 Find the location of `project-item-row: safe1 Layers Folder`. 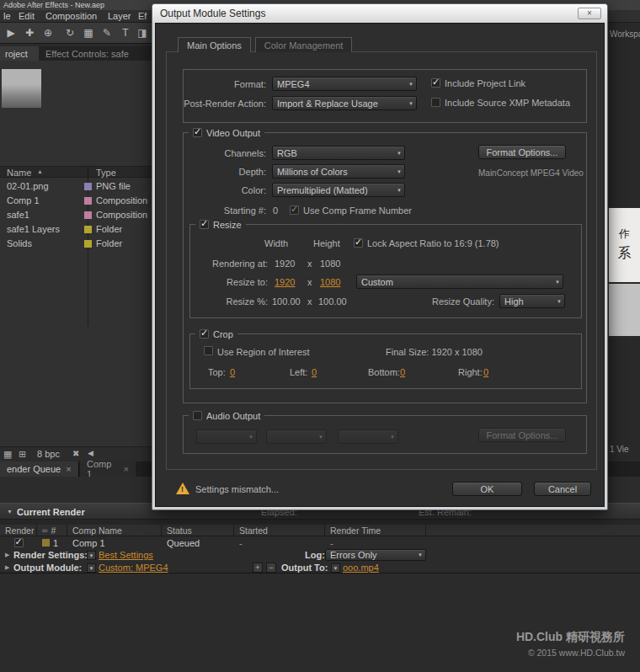

project-item-row: safe1 Layers Folder is located at coordinates (76, 229).